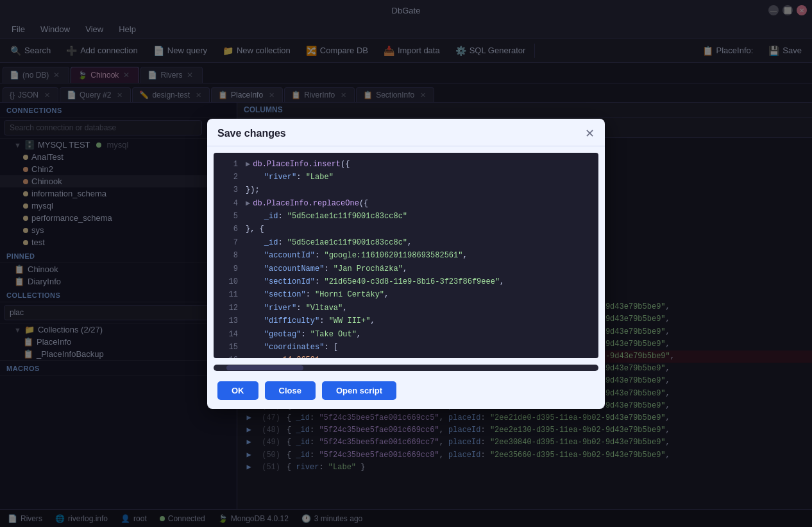 This screenshot has width=812, height=527. I want to click on horizontal-scrollbar, so click(406, 368).